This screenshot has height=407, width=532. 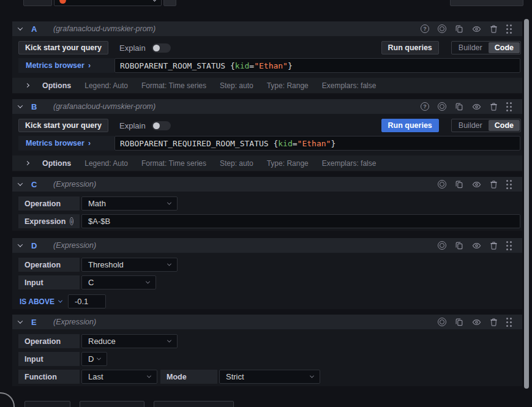 What do you see at coordinates (49, 377) in the screenshot?
I see `function-label: Function` at bounding box center [49, 377].